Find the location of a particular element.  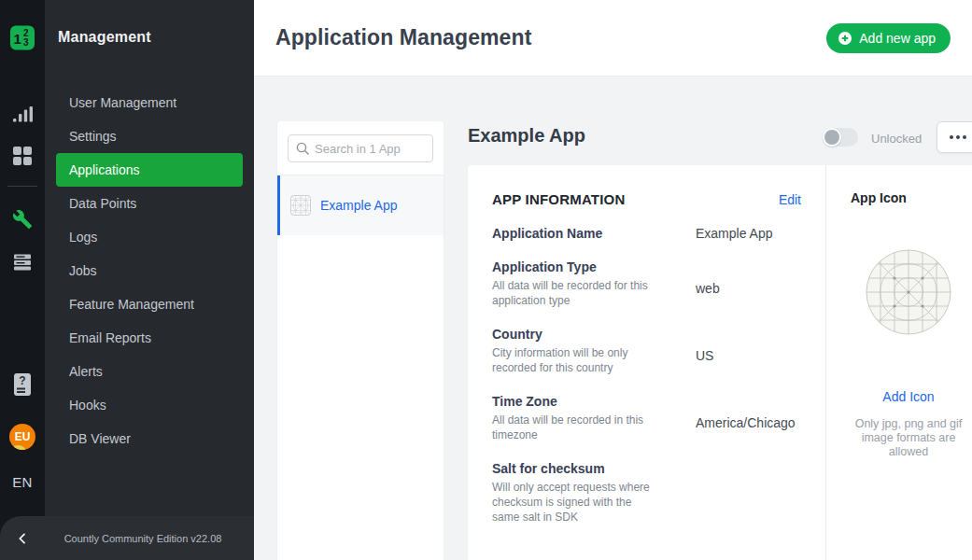

app-detail-title: Example App is located at coordinates (527, 136).